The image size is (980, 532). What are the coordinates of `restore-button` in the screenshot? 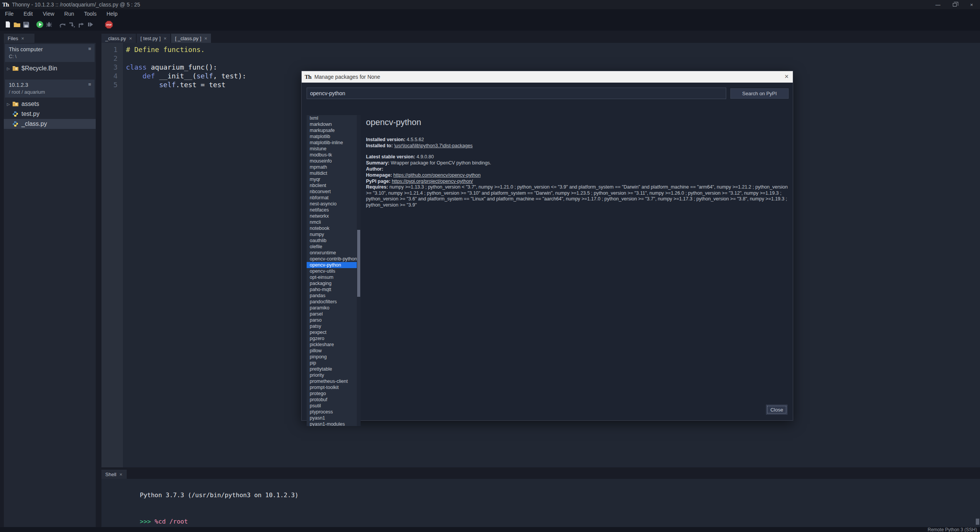 It's located at (955, 5).